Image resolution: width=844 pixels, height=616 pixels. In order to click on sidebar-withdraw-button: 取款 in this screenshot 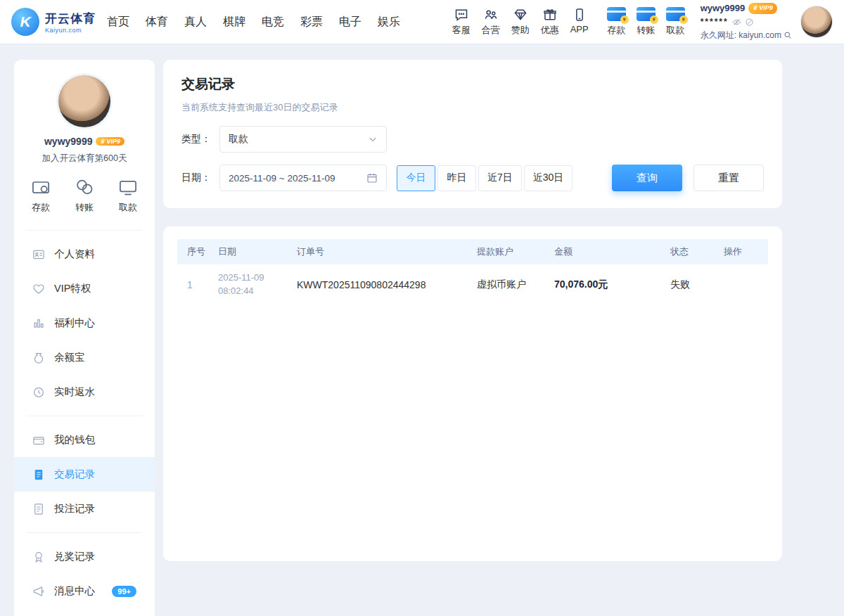, I will do `click(128, 195)`.